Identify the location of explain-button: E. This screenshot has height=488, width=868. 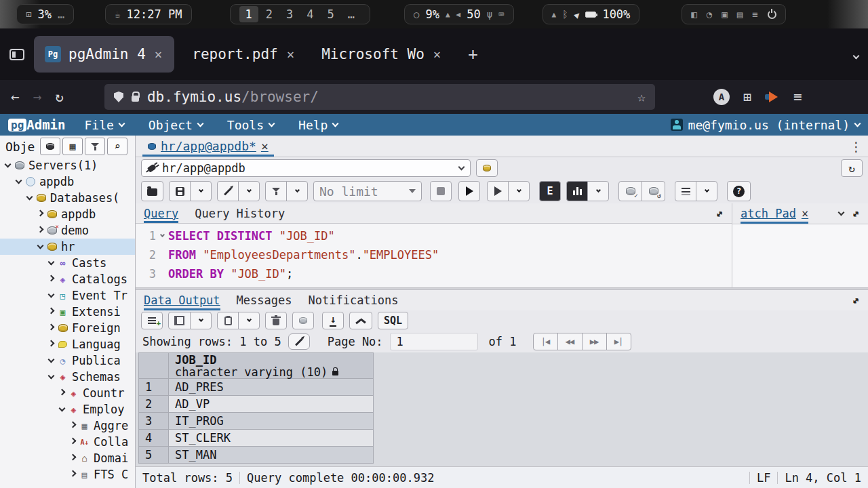
(550, 191).